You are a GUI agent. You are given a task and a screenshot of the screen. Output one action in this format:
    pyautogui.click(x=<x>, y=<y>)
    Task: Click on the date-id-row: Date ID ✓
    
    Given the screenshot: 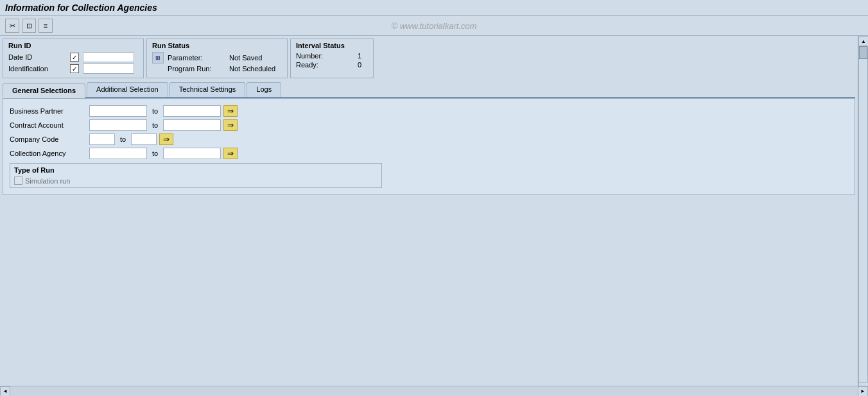 What is the action you would take?
    pyautogui.click(x=73, y=57)
    